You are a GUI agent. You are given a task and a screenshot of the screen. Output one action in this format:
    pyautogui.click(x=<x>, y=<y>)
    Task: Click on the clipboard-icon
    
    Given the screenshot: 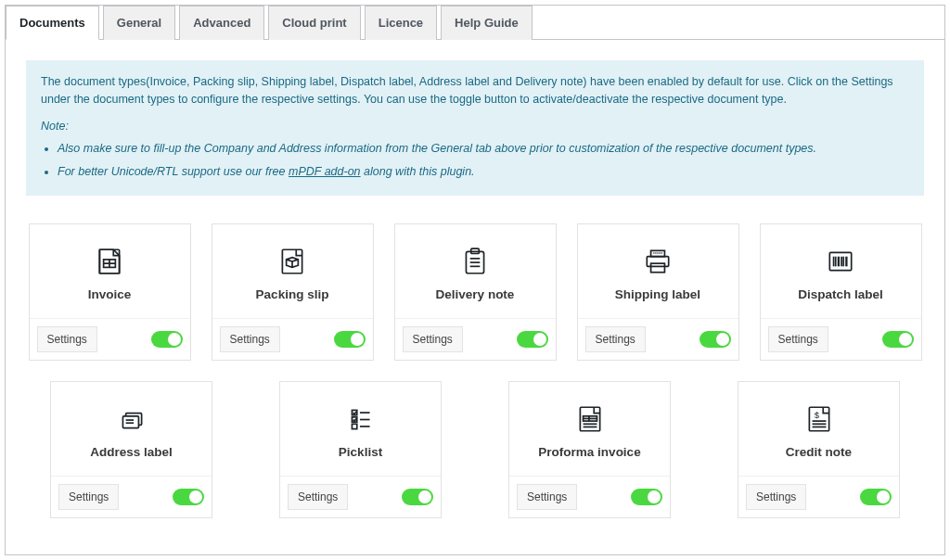 What is the action you would take?
    pyautogui.click(x=475, y=261)
    